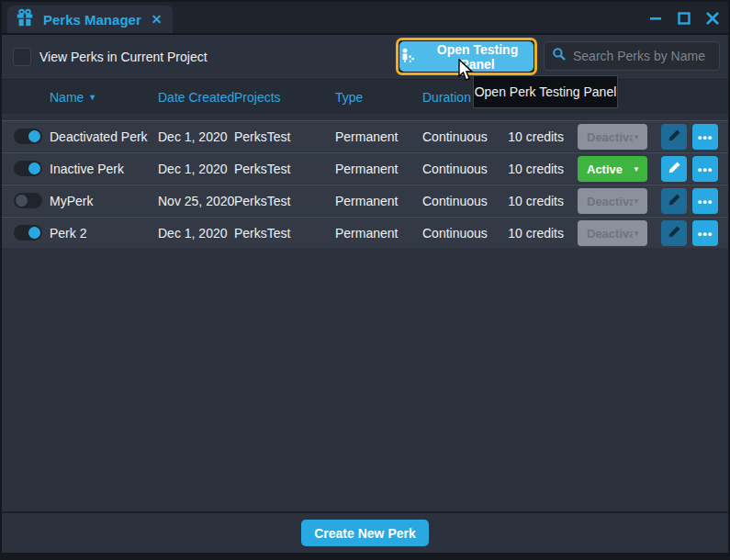  What do you see at coordinates (683, 18) in the screenshot?
I see `window-controls` at bounding box center [683, 18].